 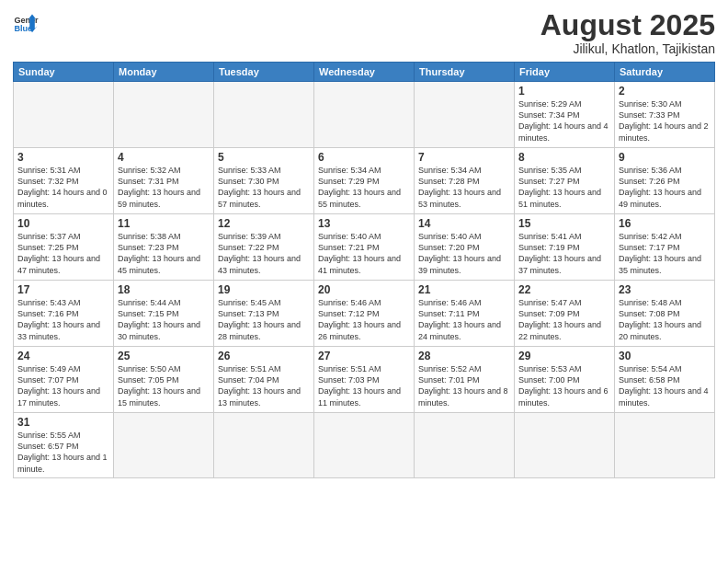 What do you see at coordinates (26, 22) in the screenshot?
I see `logo-icon: General Blue` at bounding box center [26, 22].